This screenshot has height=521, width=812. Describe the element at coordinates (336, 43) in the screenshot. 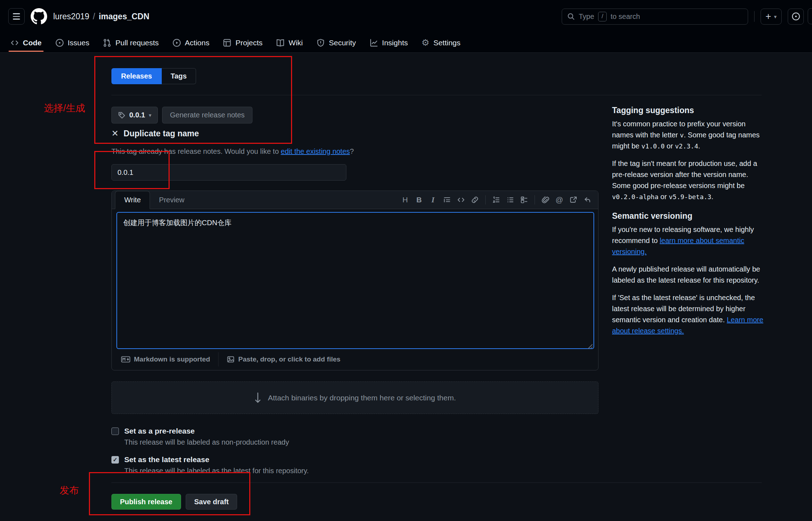

I see `tab-security: Security` at that location.